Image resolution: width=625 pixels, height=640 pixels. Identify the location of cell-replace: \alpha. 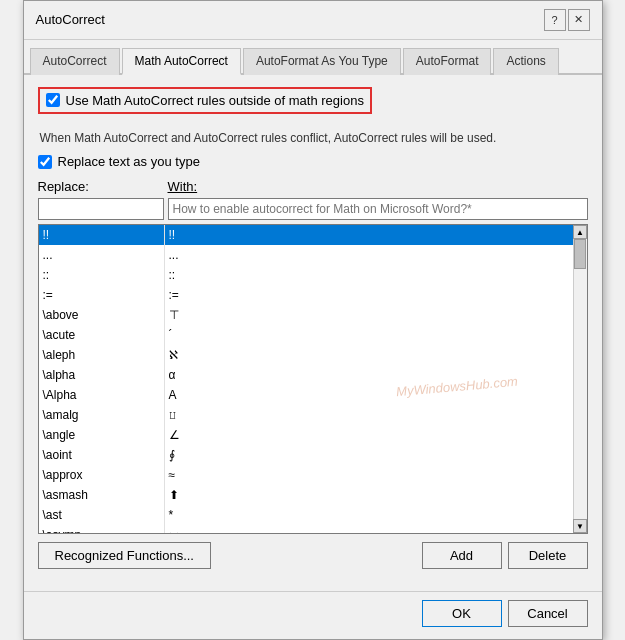
(102, 375).